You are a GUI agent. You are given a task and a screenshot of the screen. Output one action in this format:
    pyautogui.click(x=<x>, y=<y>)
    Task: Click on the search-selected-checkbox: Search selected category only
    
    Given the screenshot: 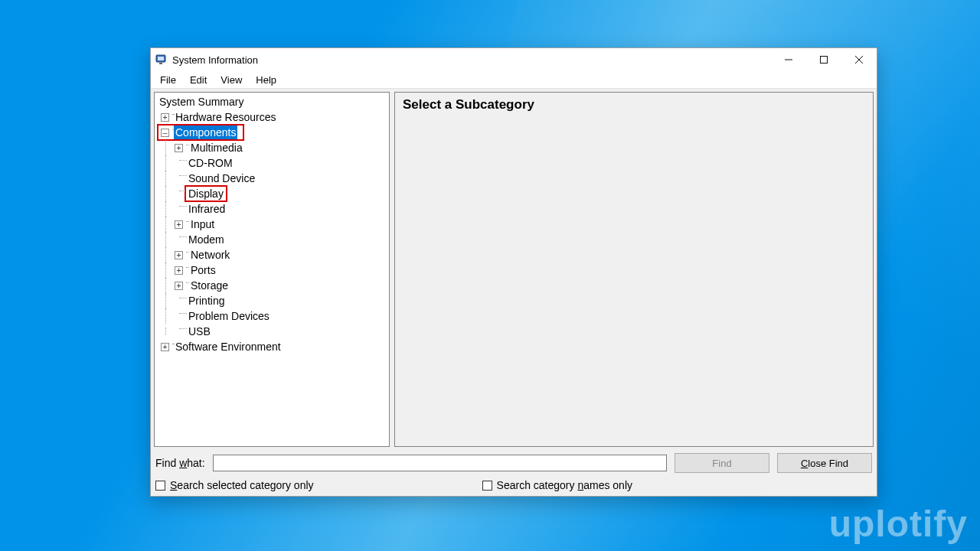 What is the action you would take?
    pyautogui.click(x=234, y=485)
    